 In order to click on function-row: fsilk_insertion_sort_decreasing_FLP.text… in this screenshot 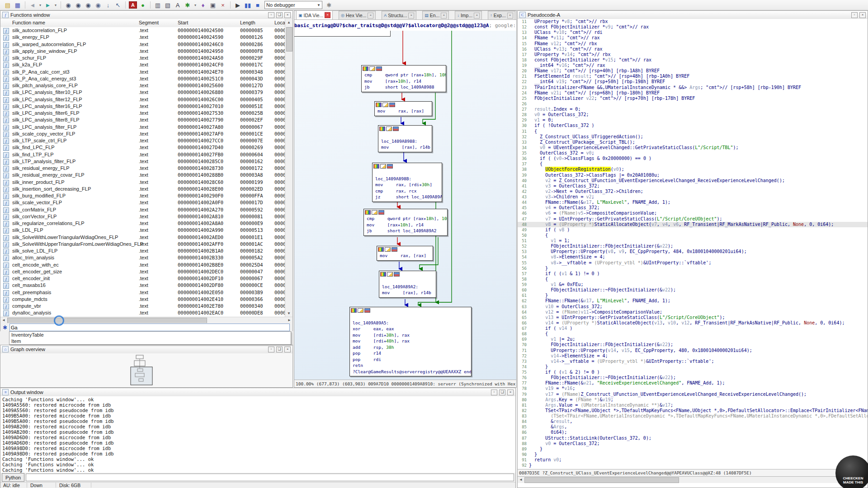, I will do `click(143, 189)`.